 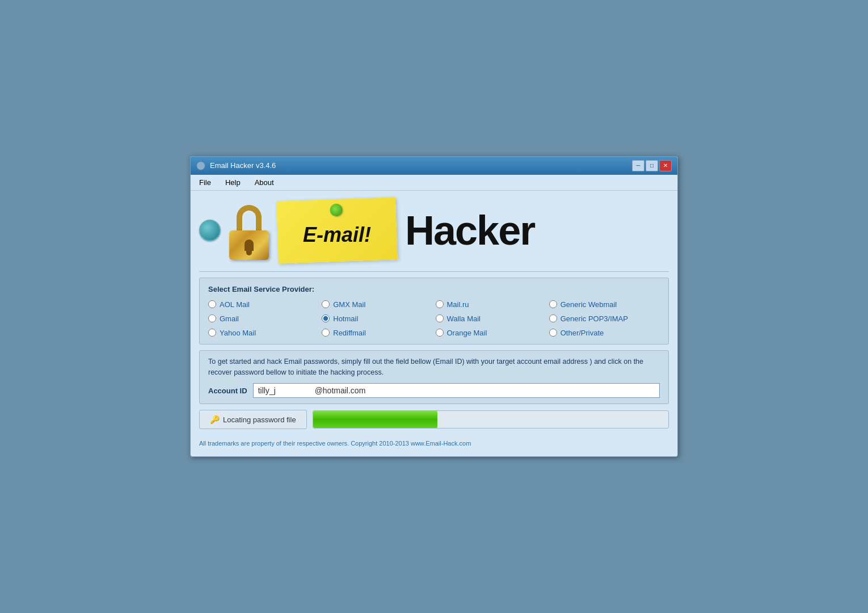 I want to click on title-bar: Email Hacker v3.4.6 ─ □ ✕, so click(x=434, y=166).